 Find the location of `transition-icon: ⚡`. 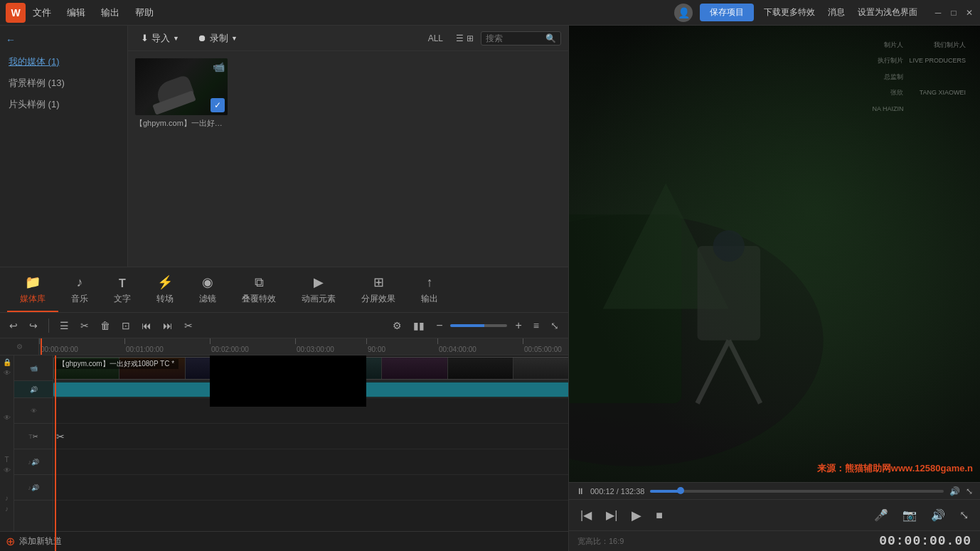

transition-icon: ⚡ is located at coordinates (165, 282).